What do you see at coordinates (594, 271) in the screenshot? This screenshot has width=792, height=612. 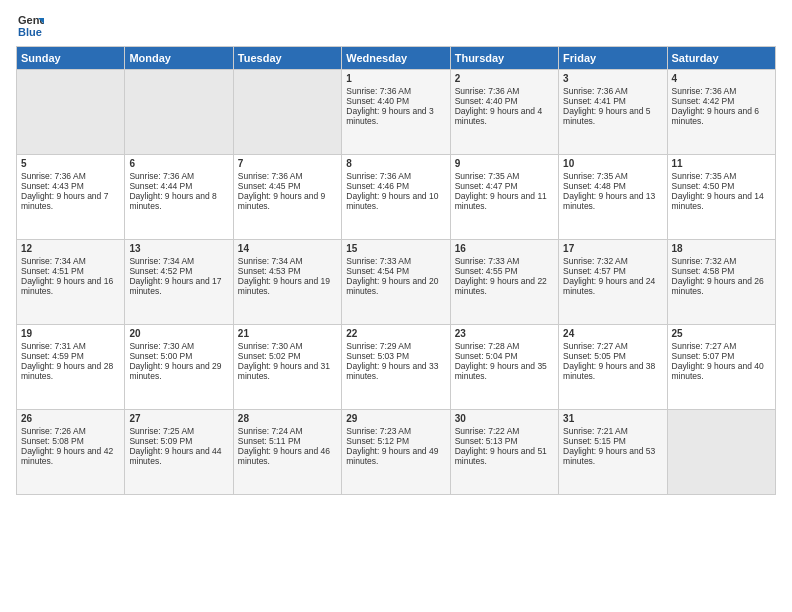 I see `sunset: Sunset: 4:57 PM` at bounding box center [594, 271].